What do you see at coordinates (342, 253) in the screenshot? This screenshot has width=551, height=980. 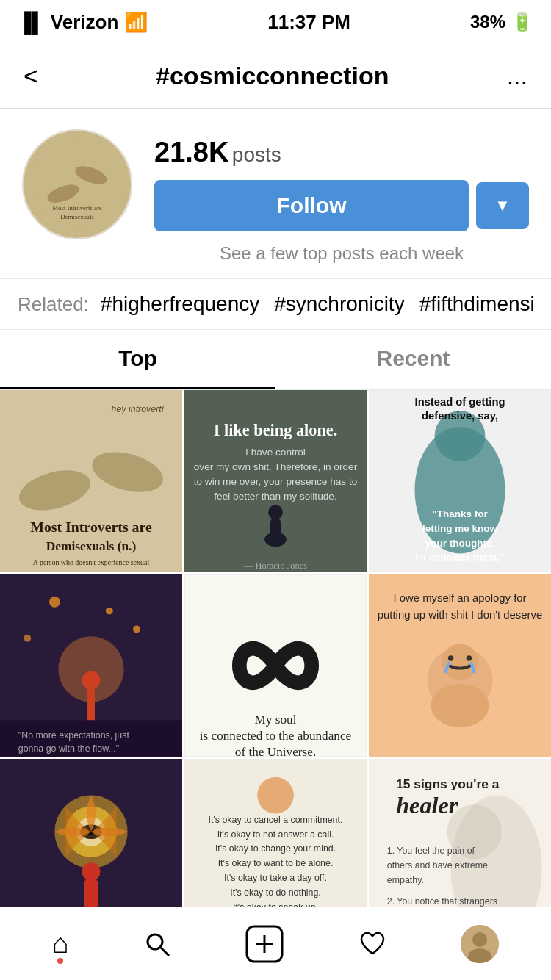 I see `top-posts-hint: See a few top posts each week` at bounding box center [342, 253].